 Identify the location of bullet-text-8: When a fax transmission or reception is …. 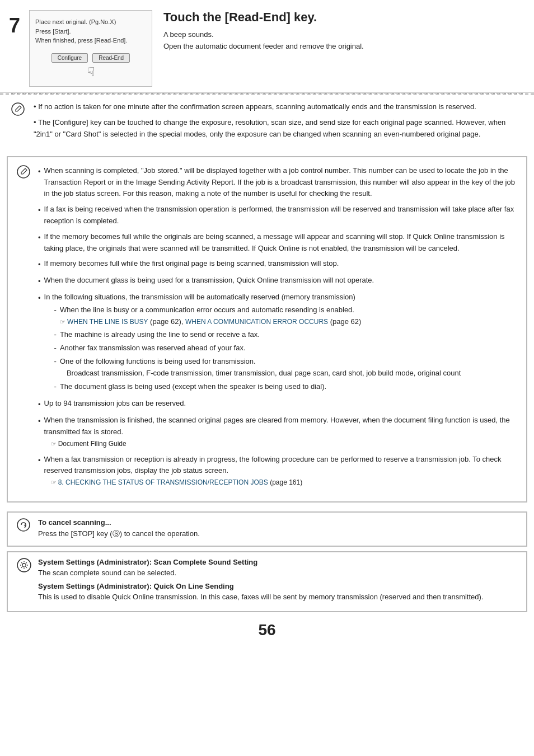
(273, 465).